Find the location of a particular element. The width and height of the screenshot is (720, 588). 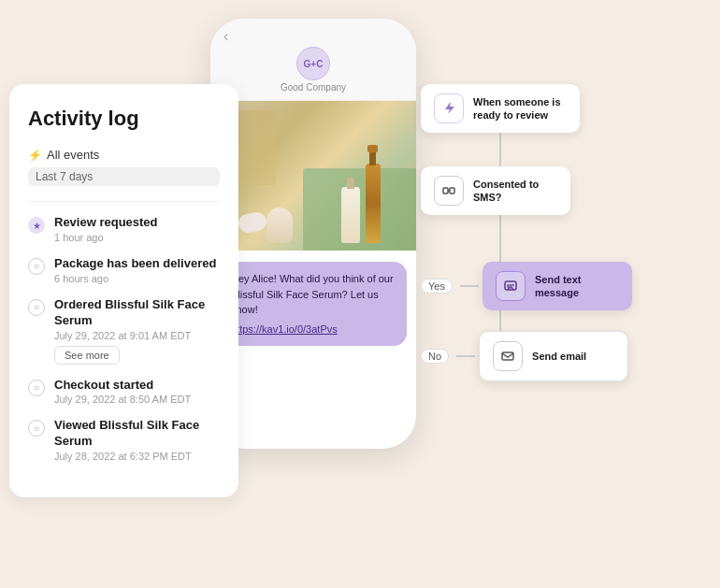

condition-node-wrapper: Consented to SMS? is located at coordinates (526, 191).